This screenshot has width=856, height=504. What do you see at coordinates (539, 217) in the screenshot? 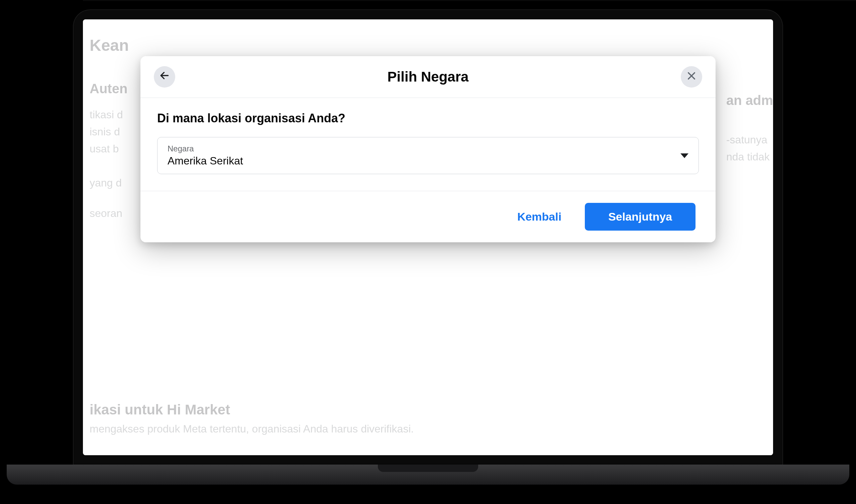
I see `back-button: Kembali` at bounding box center [539, 217].